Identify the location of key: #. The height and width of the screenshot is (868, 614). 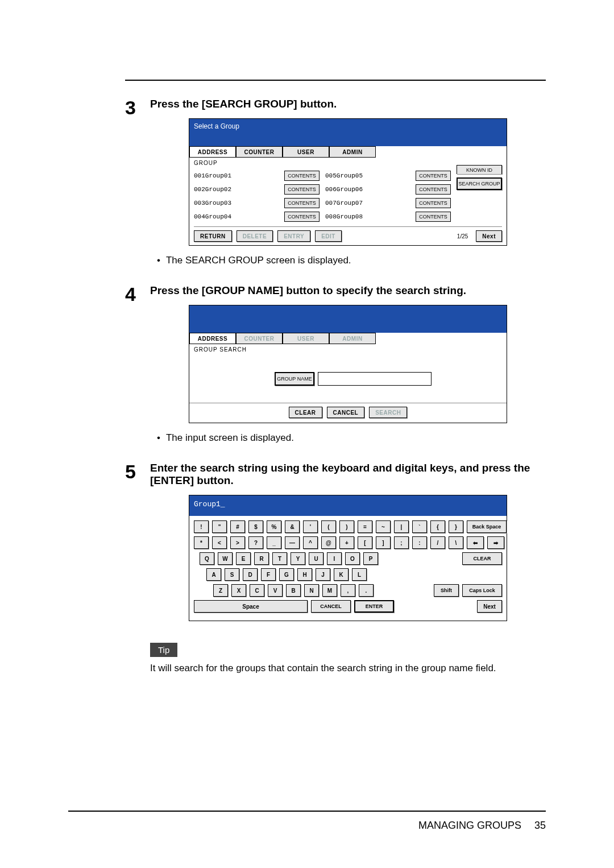
(238, 527).